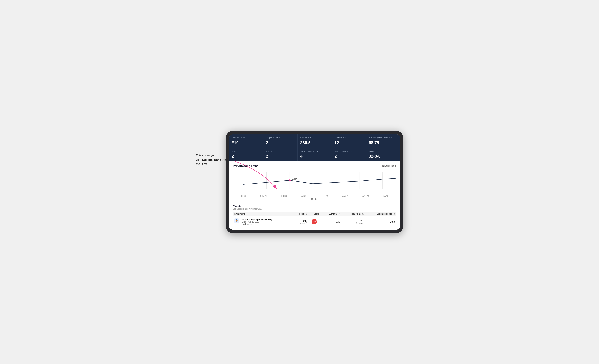 This screenshot has width=599, height=364. I want to click on annotation: This shows you your National Rank trend …, so click(215, 160).